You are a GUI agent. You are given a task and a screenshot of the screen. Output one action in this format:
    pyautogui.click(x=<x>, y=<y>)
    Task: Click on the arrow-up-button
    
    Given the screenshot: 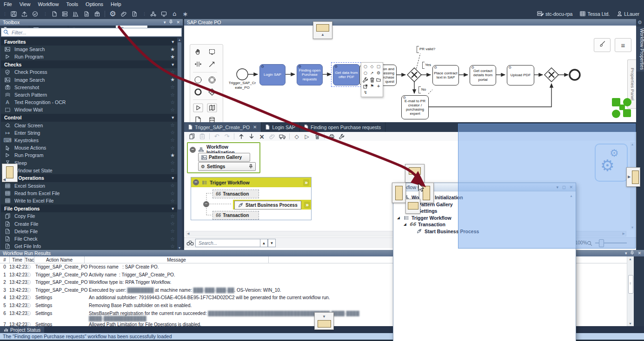 What is the action you would take?
    pyautogui.click(x=241, y=137)
    